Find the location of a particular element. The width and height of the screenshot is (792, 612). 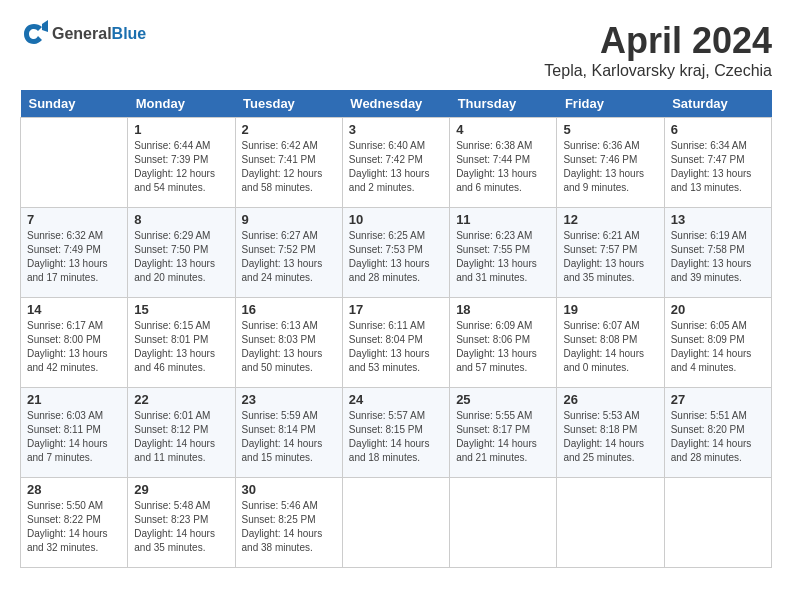

weekday-header-wednesday: Wednesday is located at coordinates (396, 104).